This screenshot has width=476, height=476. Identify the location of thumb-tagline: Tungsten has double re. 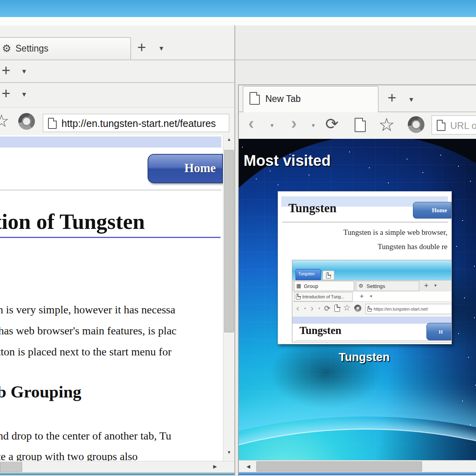
(413, 247).